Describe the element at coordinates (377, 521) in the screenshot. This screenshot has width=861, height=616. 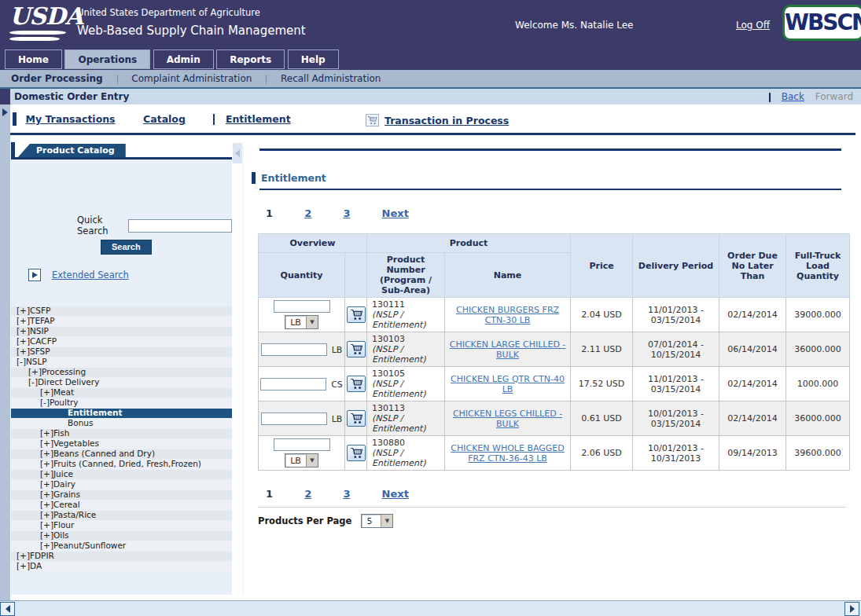
I see `products-per-page-select: 5 ▼` at that location.